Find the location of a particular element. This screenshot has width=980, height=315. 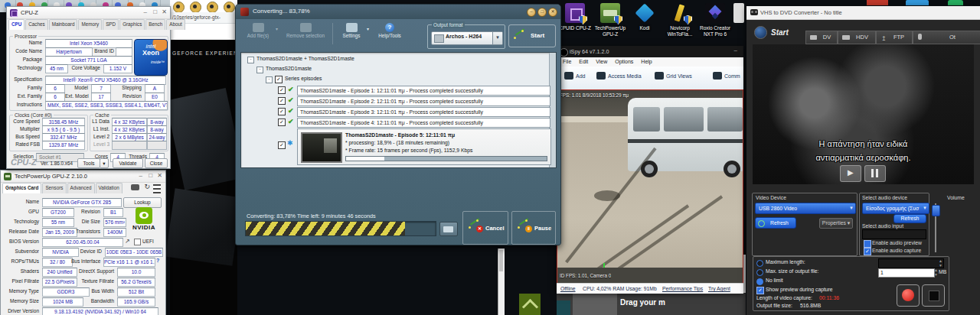

menu-options: Options is located at coordinates (624, 62).